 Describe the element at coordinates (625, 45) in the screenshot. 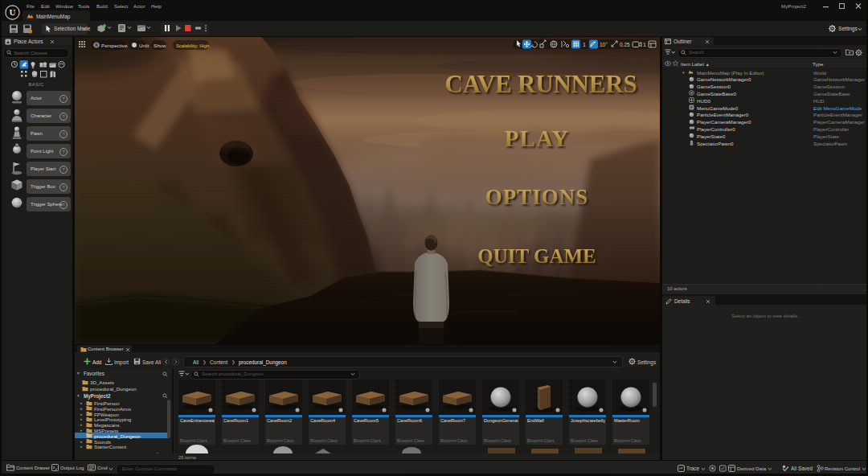

I see `svg-text: 0.25` at that location.